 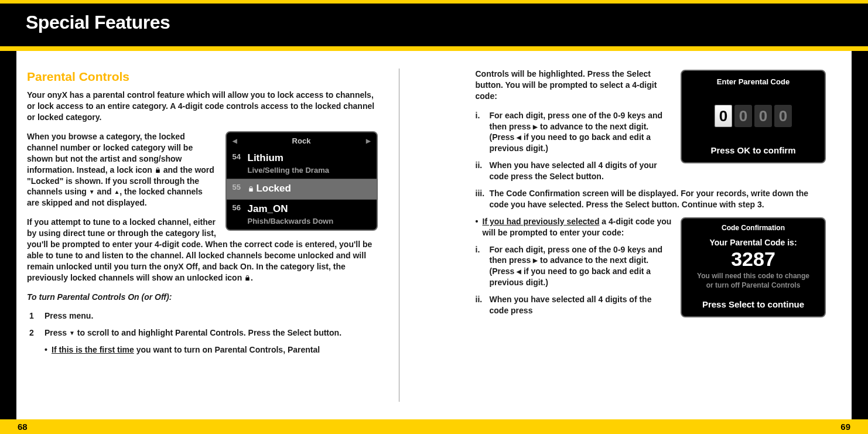 What do you see at coordinates (214, 350) in the screenshot?
I see `first-time-bullet: If this is the first time you want to tu…` at bounding box center [214, 350].